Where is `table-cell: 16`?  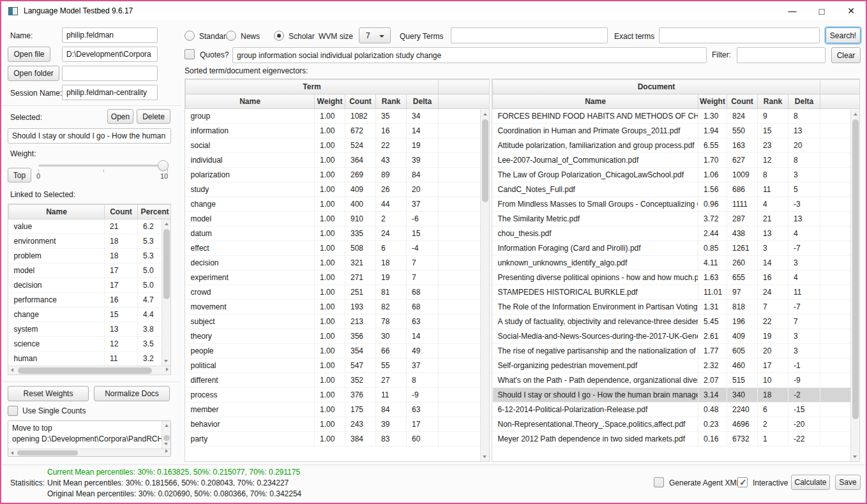
table-cell: 16 is located at coordinates (121, 300).